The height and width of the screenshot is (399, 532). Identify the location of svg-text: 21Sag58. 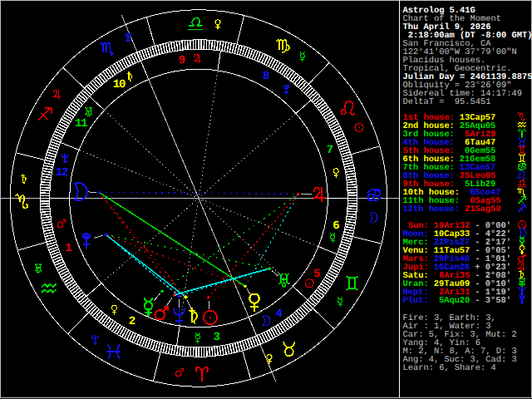
(483, 209).